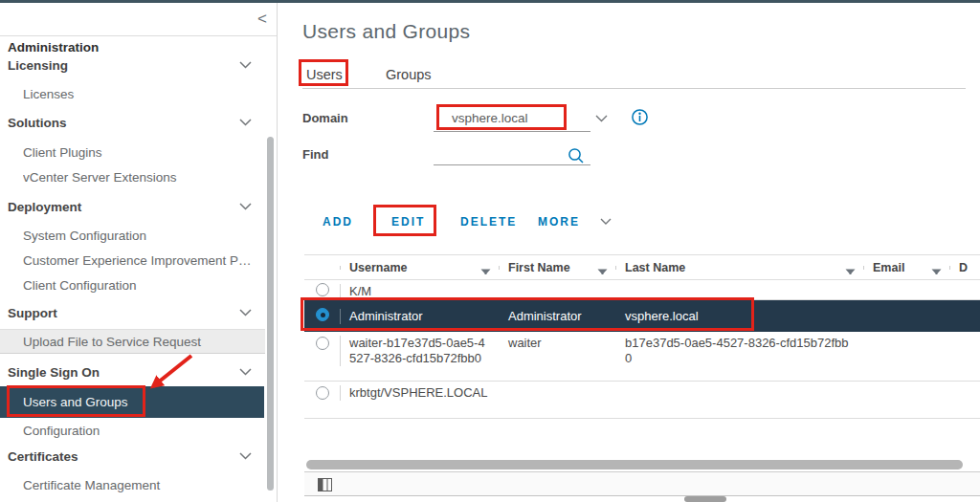 The image size is (980, 502). What do you see at coordinates (323, 315) in the screenshot?
I see `row-radio-checked` at bounding box center [323, 315].